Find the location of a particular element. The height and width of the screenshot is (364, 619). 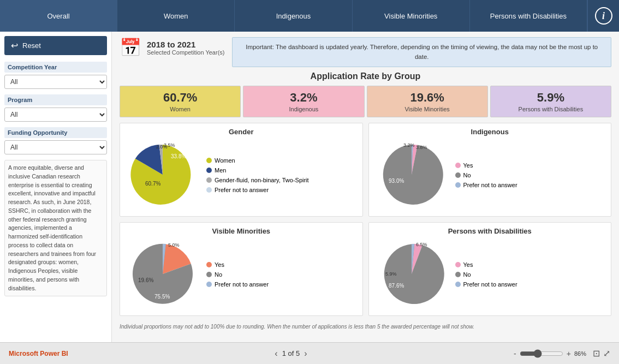

pie-disabled: 6.5% 5.9% 87.6% is located at coordinates (412, 275).